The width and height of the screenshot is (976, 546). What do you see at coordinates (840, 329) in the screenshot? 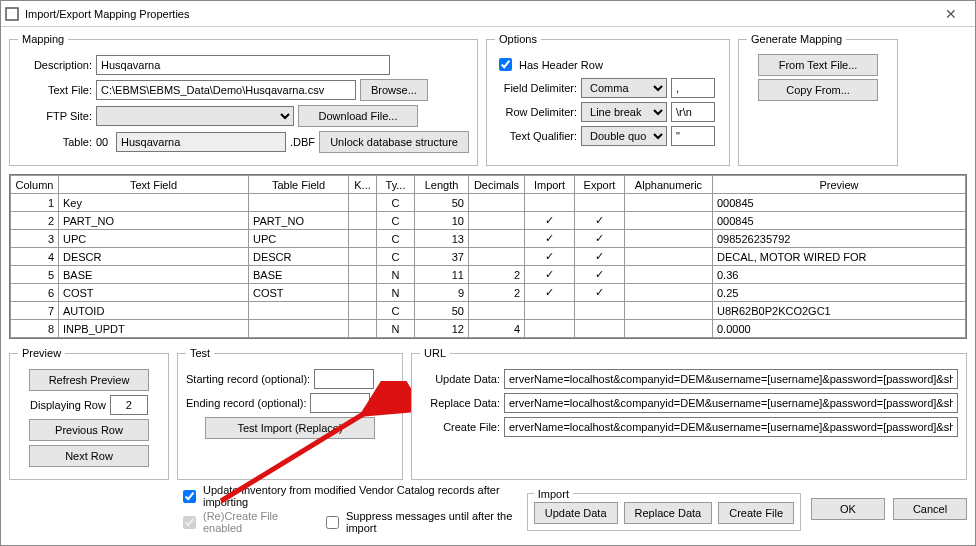
I see `table-cell: 0.0000` at bounding box center [840, 329].